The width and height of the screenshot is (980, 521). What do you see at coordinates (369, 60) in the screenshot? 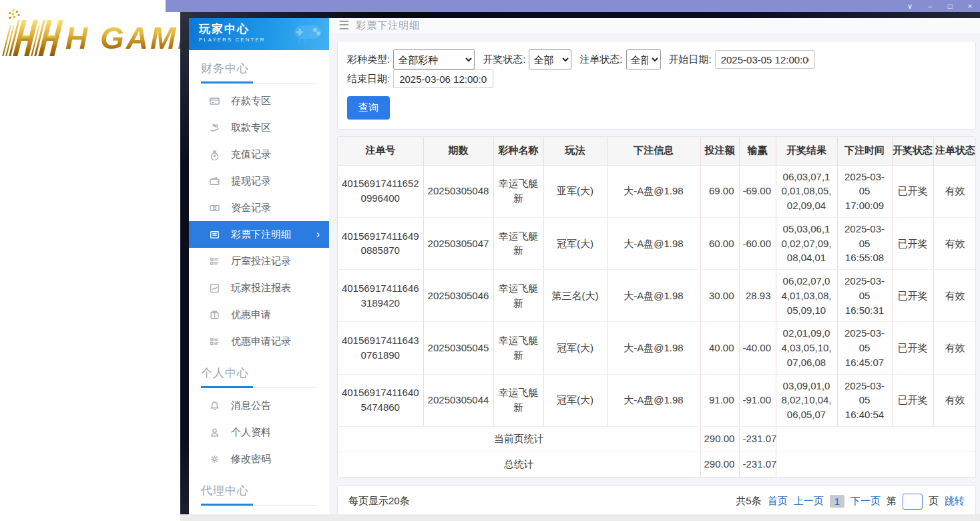
I see `lottery-type-label: 彩种类型:` at bounding box center [369, 60].